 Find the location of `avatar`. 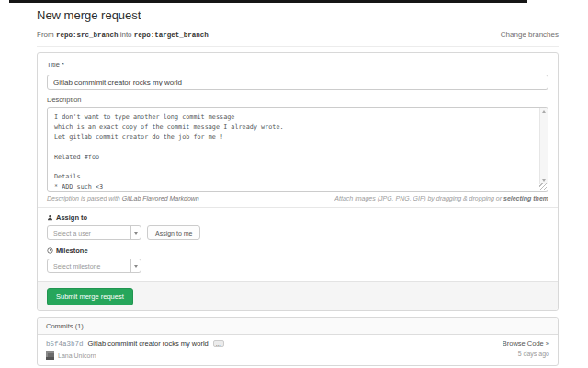

avatar is located at coordinates (50, 355).